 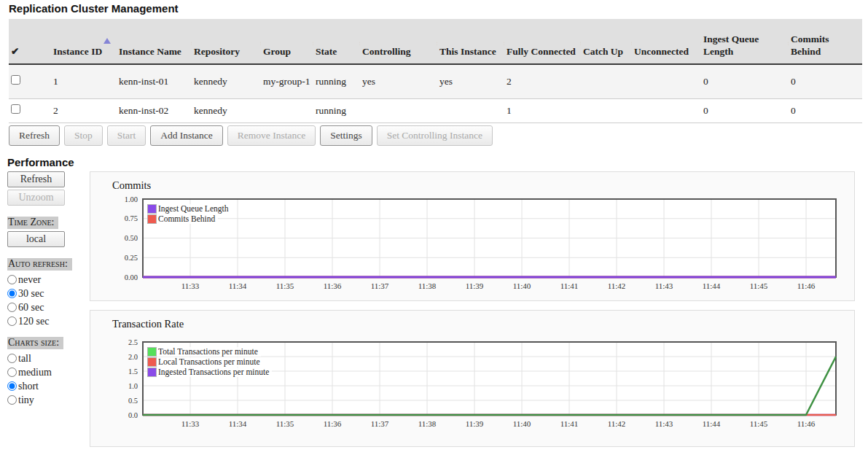 I want to click on col-header-state: State▲▼, so click(x=337, y=42).